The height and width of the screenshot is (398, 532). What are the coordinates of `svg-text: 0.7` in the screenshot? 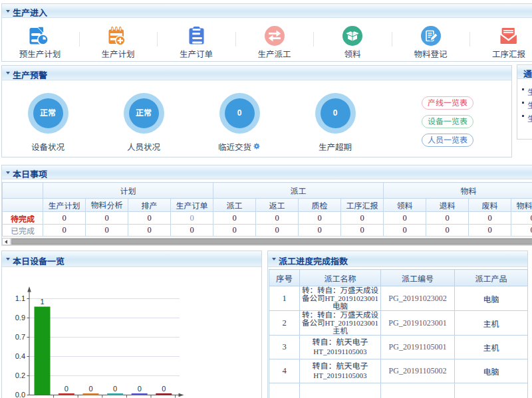 It's located at (20, 337).